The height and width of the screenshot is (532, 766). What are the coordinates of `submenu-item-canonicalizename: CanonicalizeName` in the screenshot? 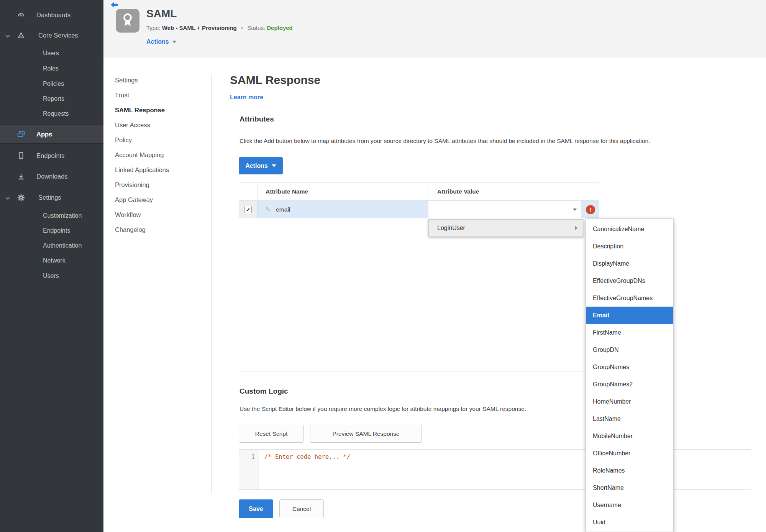 It's located at (630, 229).